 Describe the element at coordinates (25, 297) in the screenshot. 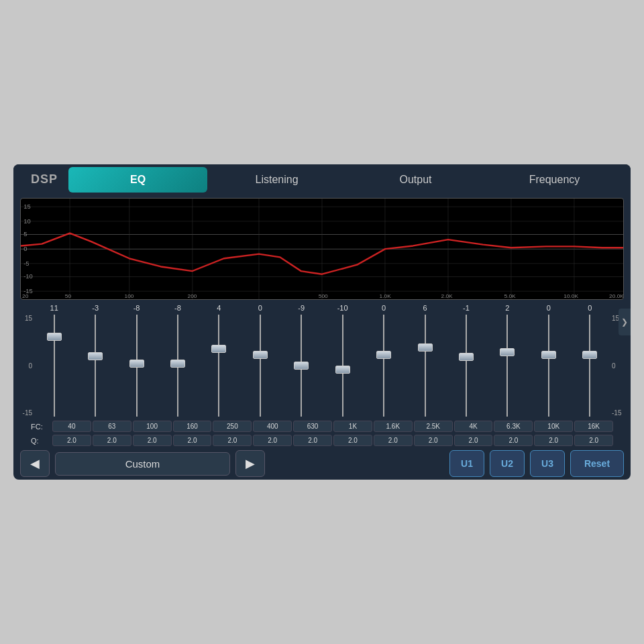

I see `svg-text: 20` at that location.